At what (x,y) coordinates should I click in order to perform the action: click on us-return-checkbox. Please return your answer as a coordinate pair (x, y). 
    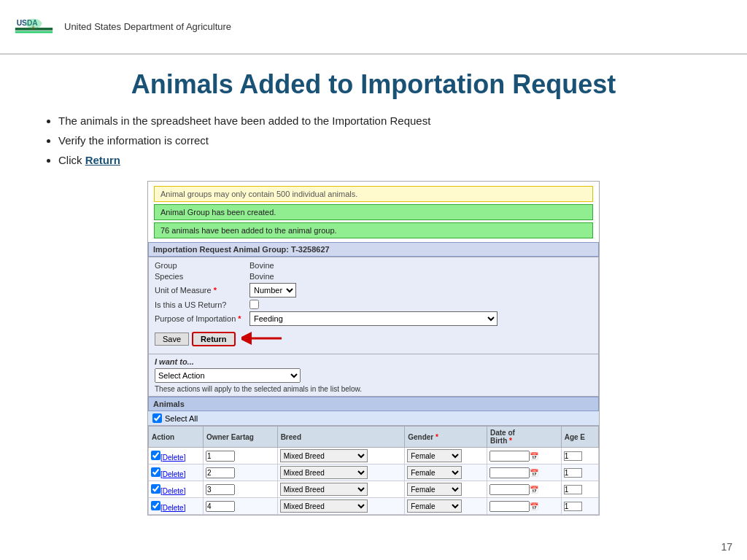
    Looking at the image, I should click on (254, 305).